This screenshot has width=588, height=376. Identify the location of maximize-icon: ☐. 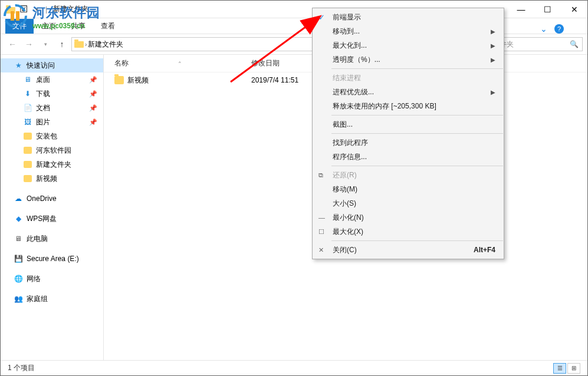
(321, 232).